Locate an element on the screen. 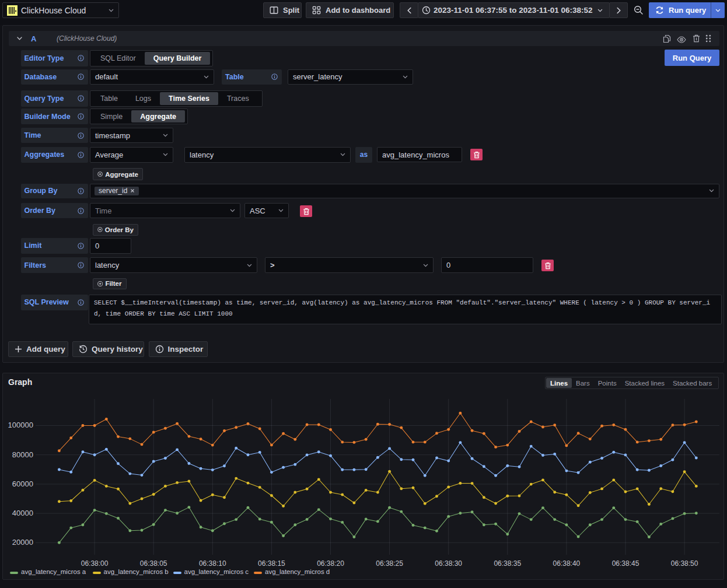 The height and width of the screenshot is (588, 727). svg-text: 40000 is located at coordinates (23, 513).